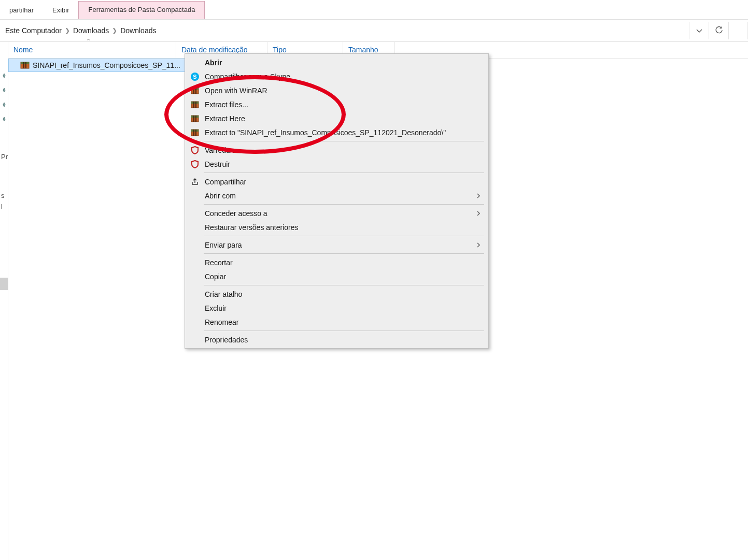 The image size is (748, 560). What do you see at coordinates (23, 50) in the screenshot?
I see `column-header-name-label: Nome` at bounding box center [23, 50].